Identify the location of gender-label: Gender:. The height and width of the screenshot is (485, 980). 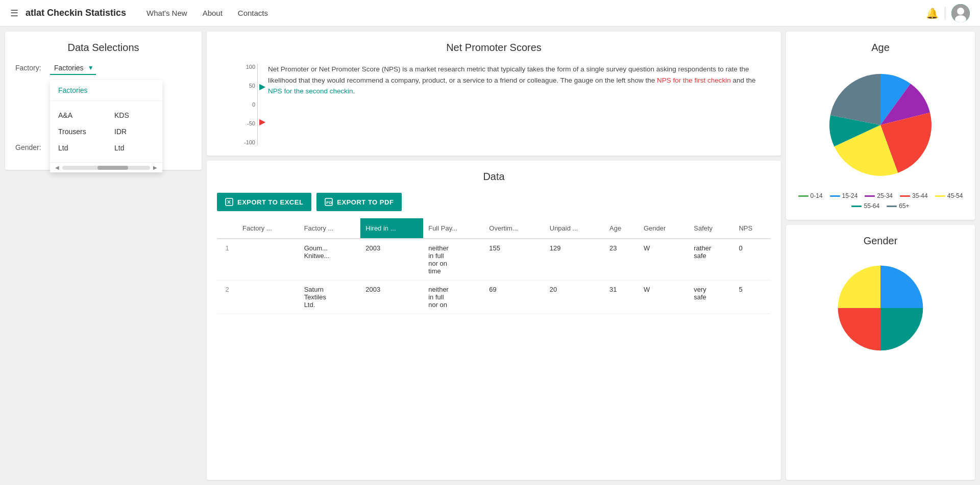
(31, 147).